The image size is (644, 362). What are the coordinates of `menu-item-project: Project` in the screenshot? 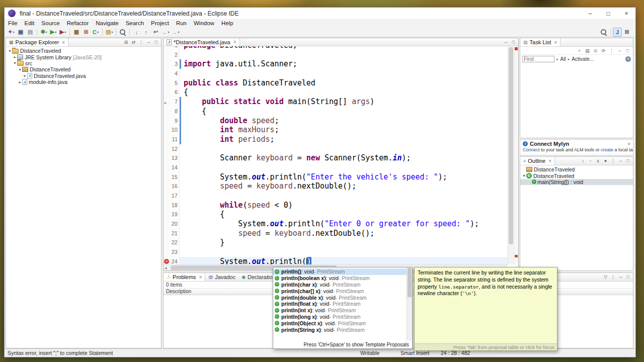 It's located at (160, 23).